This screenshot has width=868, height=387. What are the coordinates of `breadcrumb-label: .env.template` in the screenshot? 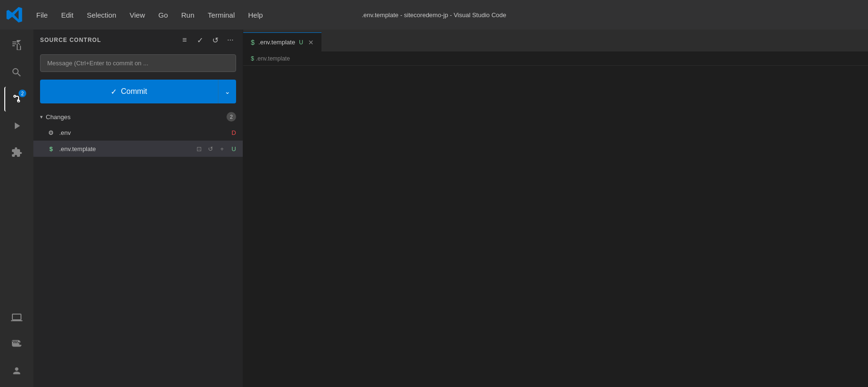 It's located at (273, 59).